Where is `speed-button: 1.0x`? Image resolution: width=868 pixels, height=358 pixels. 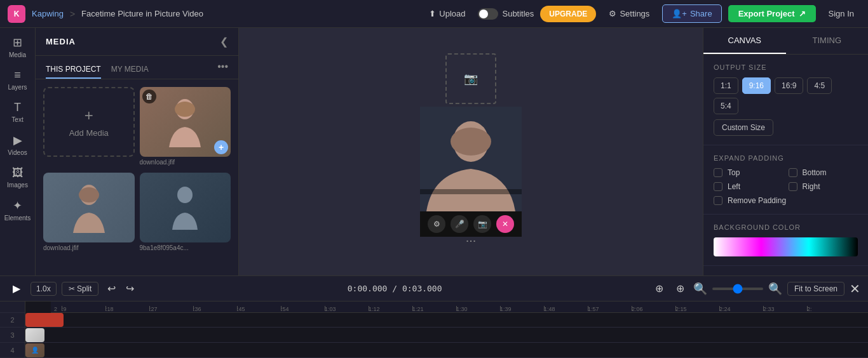
speed-button: 1.0x is located at coordinates (43, 289).